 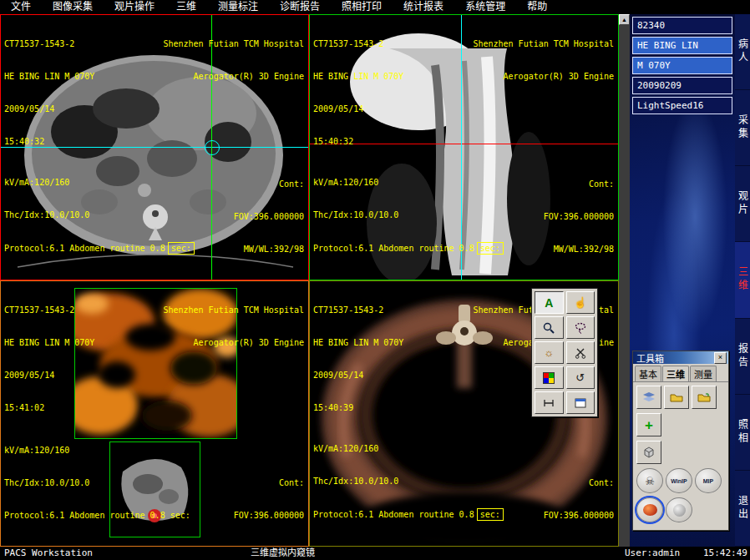 I want to click on skull-render-button: ☠, so click(x=650, y=481).